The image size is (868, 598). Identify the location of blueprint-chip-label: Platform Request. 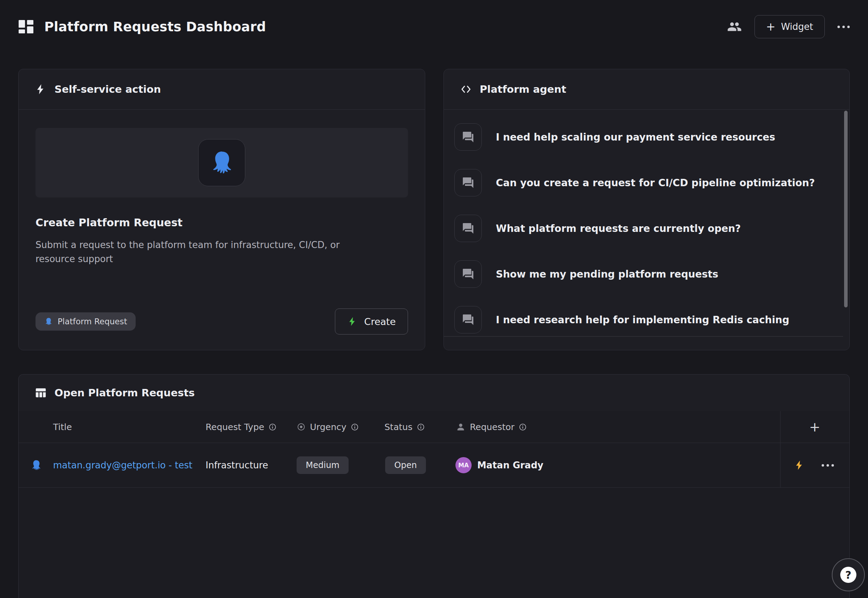
(92, 321).